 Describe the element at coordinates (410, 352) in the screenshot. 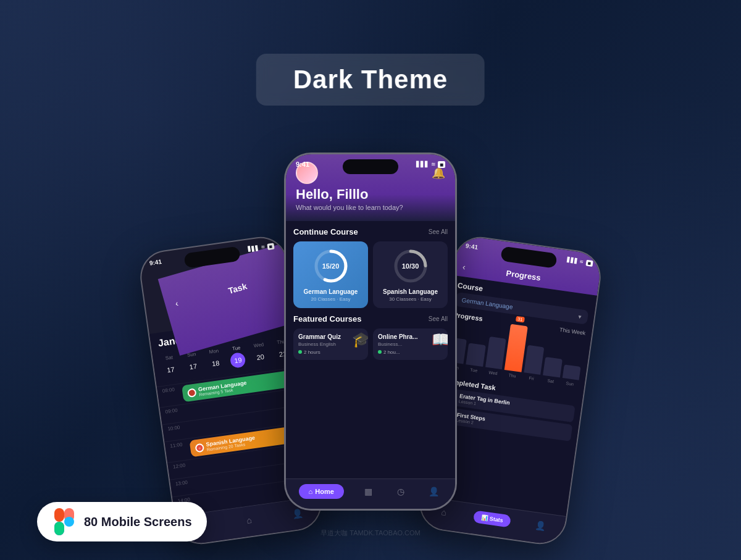

I see `online-phrase-time: 2 hou...` at that location.